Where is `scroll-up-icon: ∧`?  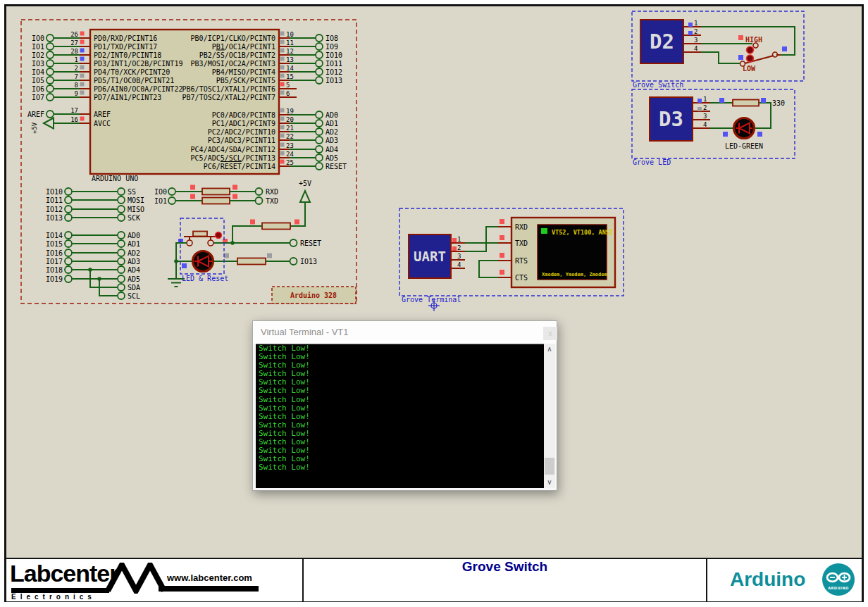 scroll-up-icon: ∧ is located at coordinates (550, 349).